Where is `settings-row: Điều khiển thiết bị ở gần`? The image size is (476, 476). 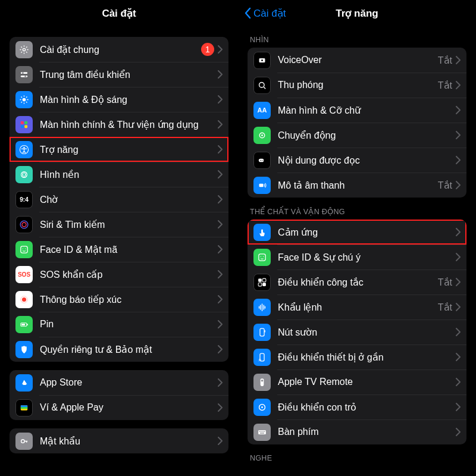
settings-row: Điều khiển thiết bị ở gần is located at coordinates (357, 357).